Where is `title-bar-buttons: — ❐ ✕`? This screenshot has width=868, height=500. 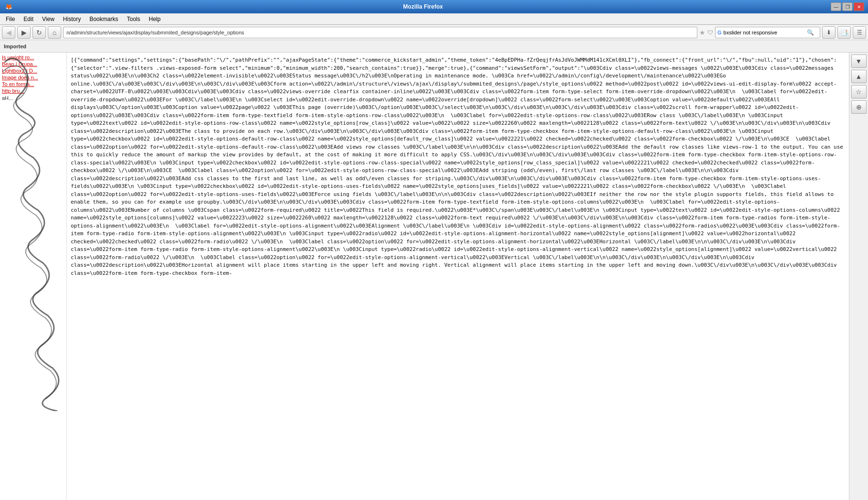 title-bar-buttons: — ❐ ✕ is located at coordinates (847, 7).